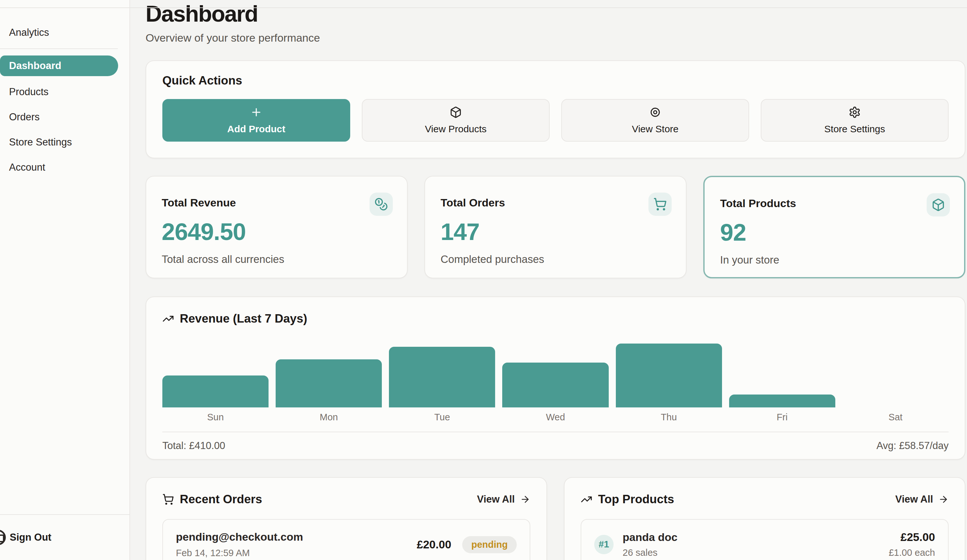 The height and width of the screenshot is (560, 967). What do you see at coordinates (64, 537) in the screenshot?
I see `sign-out-button: Sign Out` at bounding box center [64, 537].